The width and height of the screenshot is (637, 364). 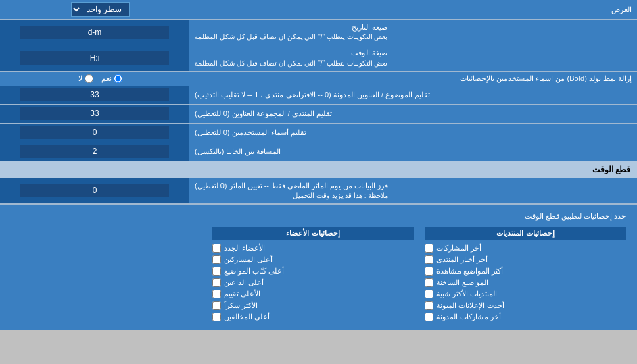 I want to click on cutoff-days-label: فرز البيانات من يوم الماثر الماضي فقط --…, so click(x=413, y=190).